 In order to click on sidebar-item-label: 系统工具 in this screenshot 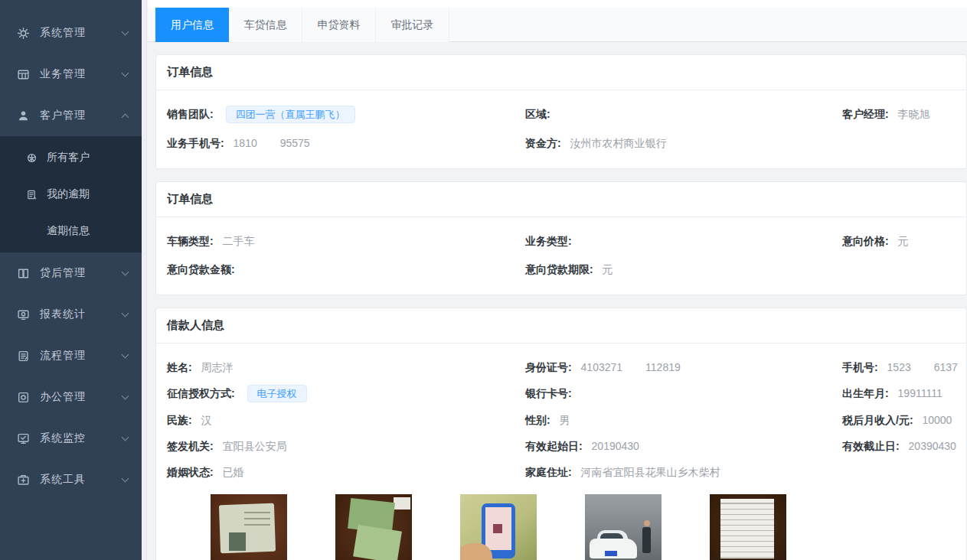, I will do `click(81, 480)`.